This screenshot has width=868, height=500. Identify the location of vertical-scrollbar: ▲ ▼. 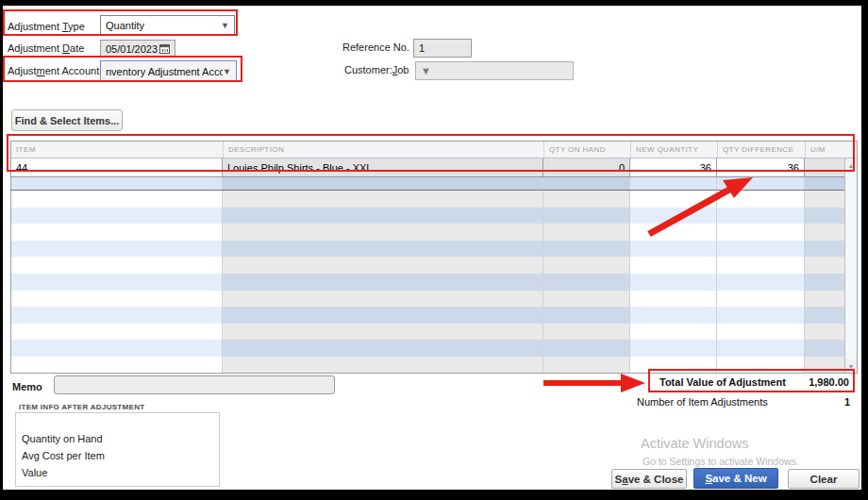
(851, 266).